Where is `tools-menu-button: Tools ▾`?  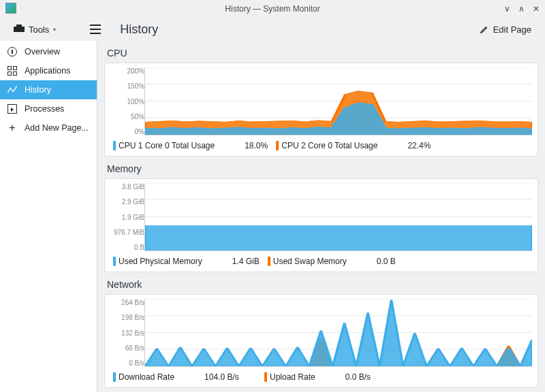
tools-menu-button: Tools ▾ is located at coordinates (35, 30).